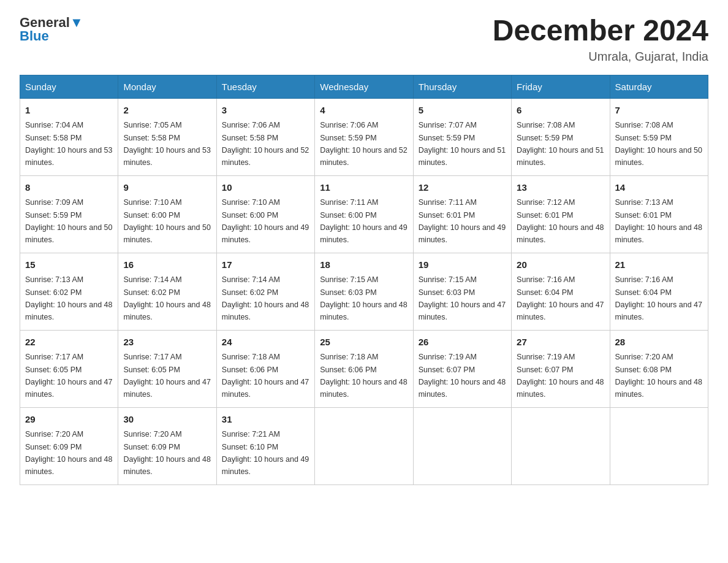 The image size is (728, 563). I want to click on day-number: 22, so click(69, 342).